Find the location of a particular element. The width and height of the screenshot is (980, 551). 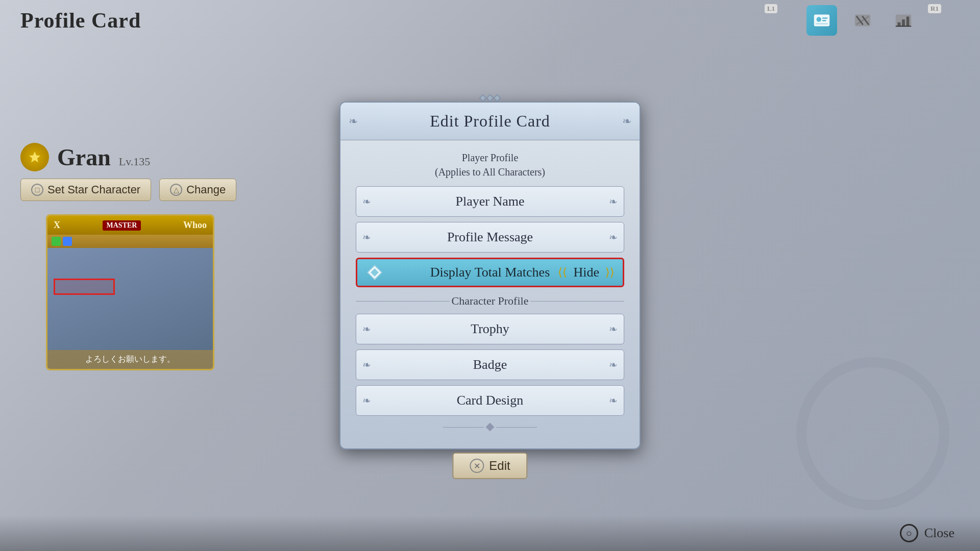

preview-character-image: Gran is located at coordinates (130, 299).